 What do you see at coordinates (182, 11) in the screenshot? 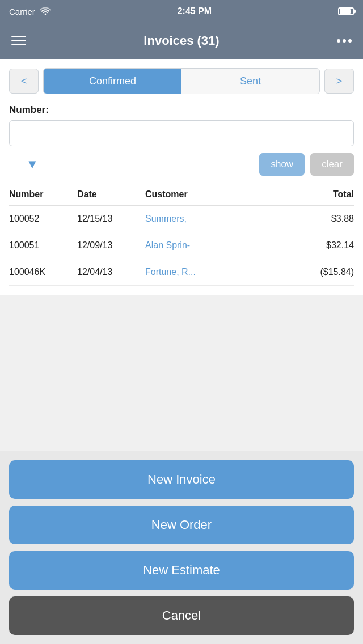
I see `status-bar: Carrier 2:45 PM` at bounding box center [182, 11].